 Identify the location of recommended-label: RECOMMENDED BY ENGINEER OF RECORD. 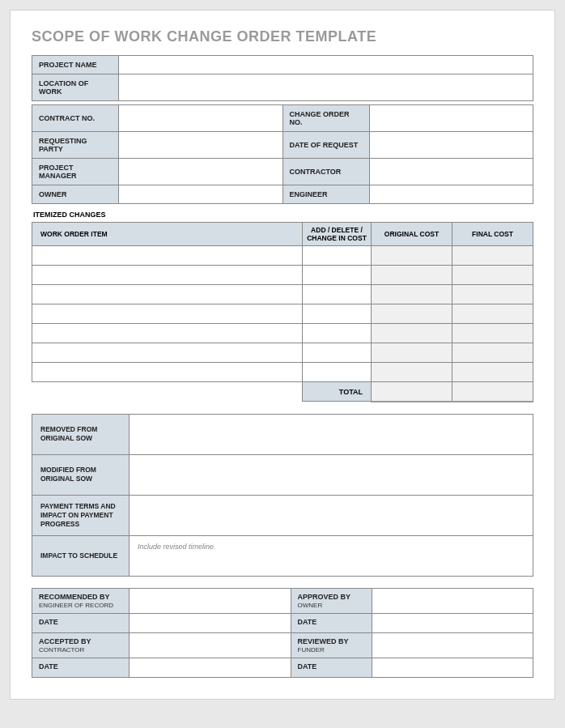
(81, 601).